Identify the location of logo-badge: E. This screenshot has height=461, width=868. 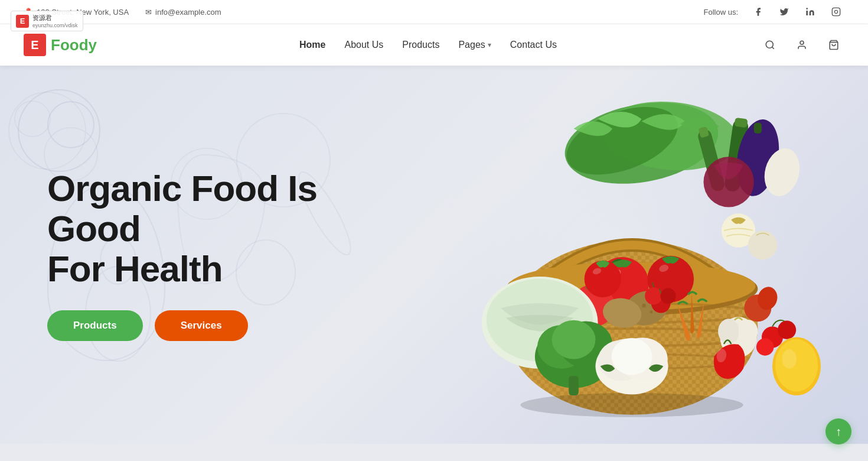
(35, 45).